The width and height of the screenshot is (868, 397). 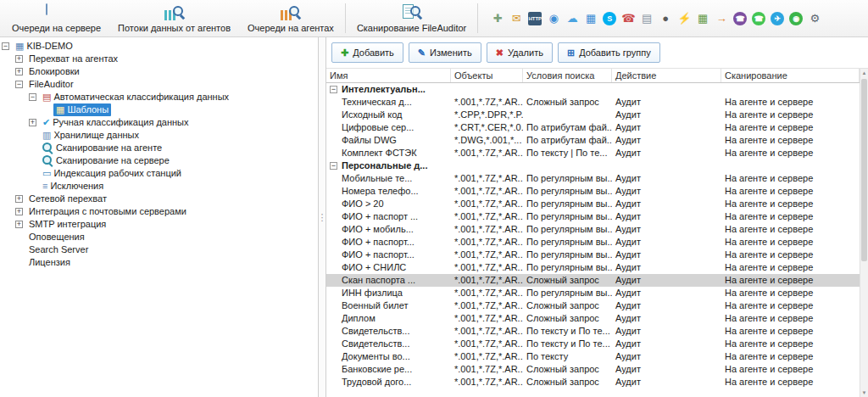 I want to click on telegram-icon: ✈, so click(x=777, y=19).